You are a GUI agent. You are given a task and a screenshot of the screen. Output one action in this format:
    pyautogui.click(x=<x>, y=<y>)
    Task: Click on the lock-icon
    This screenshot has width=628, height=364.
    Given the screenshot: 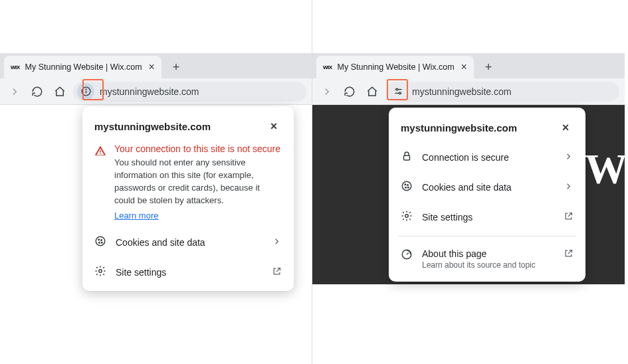 What is the action you would take?
    pyautogui.click(x=407, y=157)
    